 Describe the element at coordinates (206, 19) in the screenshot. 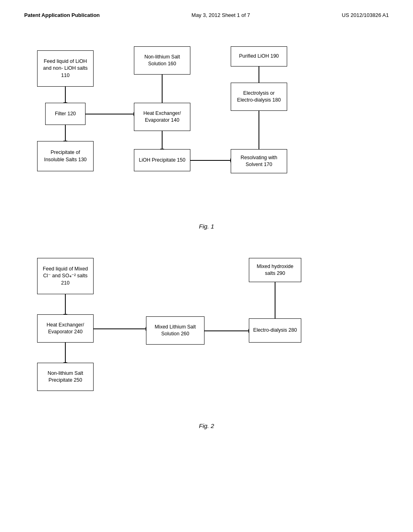

I see `page-header: Patent Application Publication May 3, 20…` at that location.